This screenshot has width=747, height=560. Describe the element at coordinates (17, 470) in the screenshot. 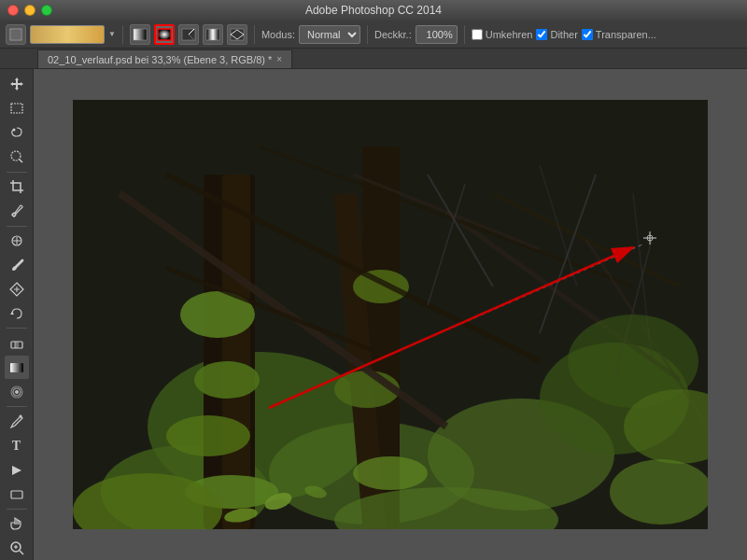

I see `path-select-tool` at that location.